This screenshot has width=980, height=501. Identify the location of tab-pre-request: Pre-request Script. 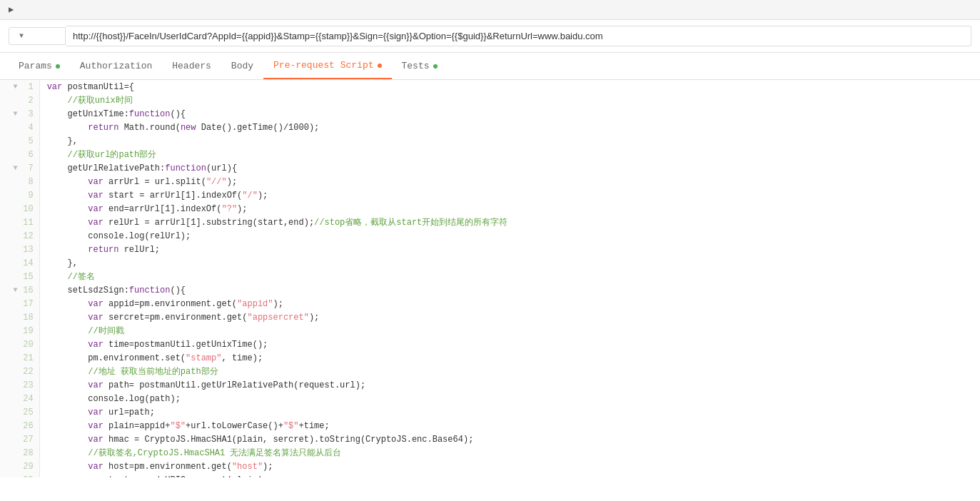
(327, 66).